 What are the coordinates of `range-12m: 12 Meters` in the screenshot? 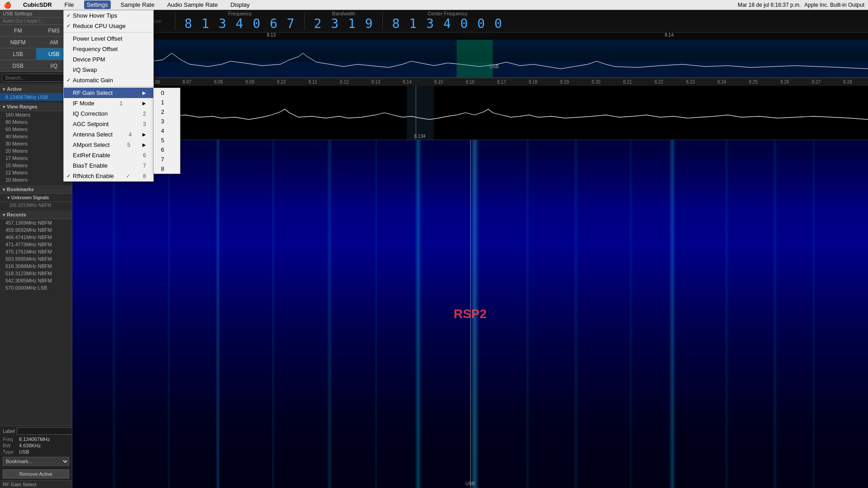 It's located at (36, 173).